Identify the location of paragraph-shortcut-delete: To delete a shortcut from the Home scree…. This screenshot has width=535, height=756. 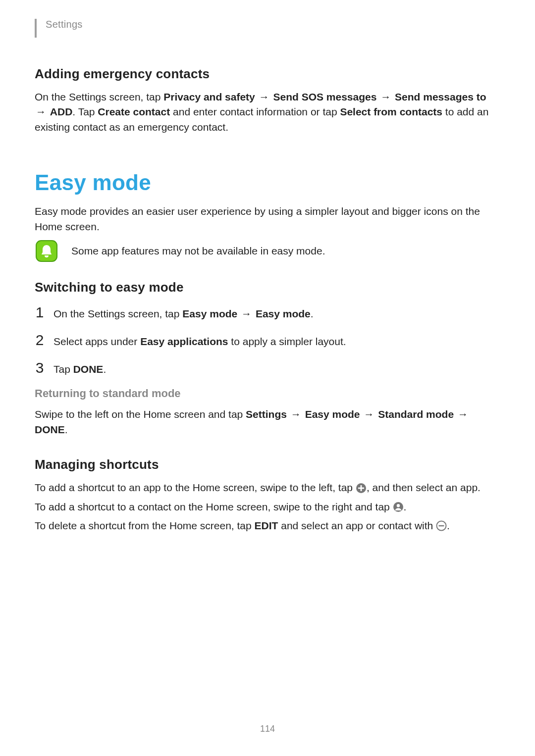
(268, 526).